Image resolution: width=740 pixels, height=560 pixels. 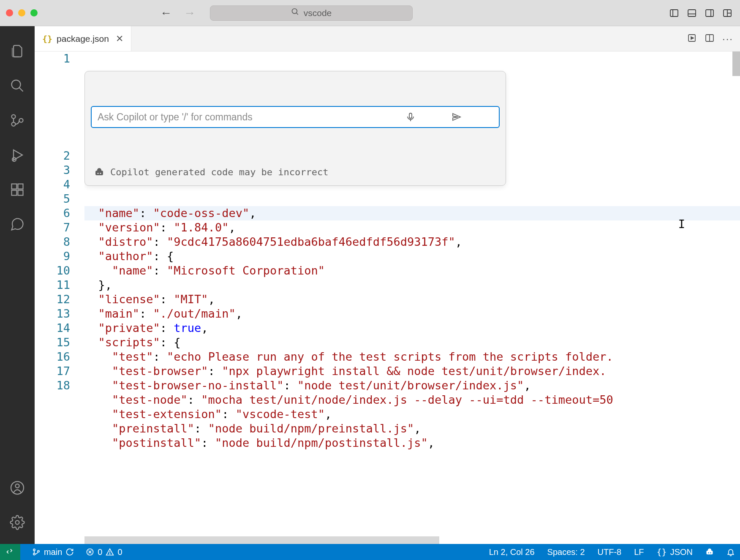 I want to click on code-line: "author": {, so click(x=412, y=256).